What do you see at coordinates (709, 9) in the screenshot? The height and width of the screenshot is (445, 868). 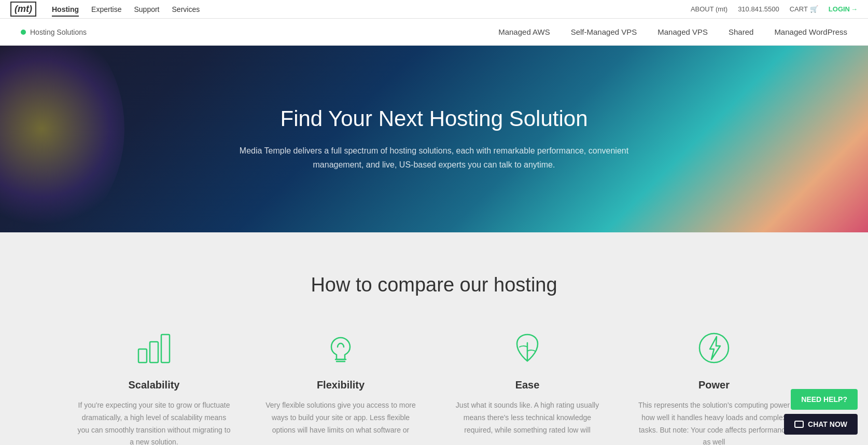 I see `about-link: ABOUT (mt)` at bounding box center [709, 9].